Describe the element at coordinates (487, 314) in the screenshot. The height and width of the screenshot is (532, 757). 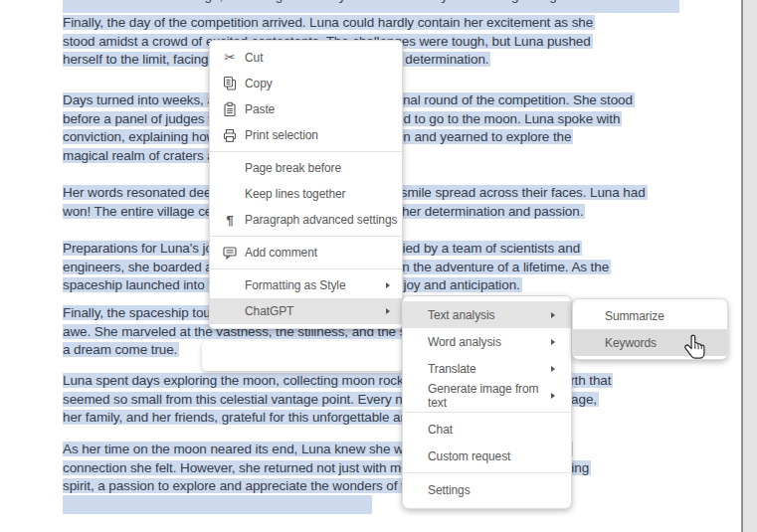
I see `menu-item-text-analysis: Text analysis` at that location.